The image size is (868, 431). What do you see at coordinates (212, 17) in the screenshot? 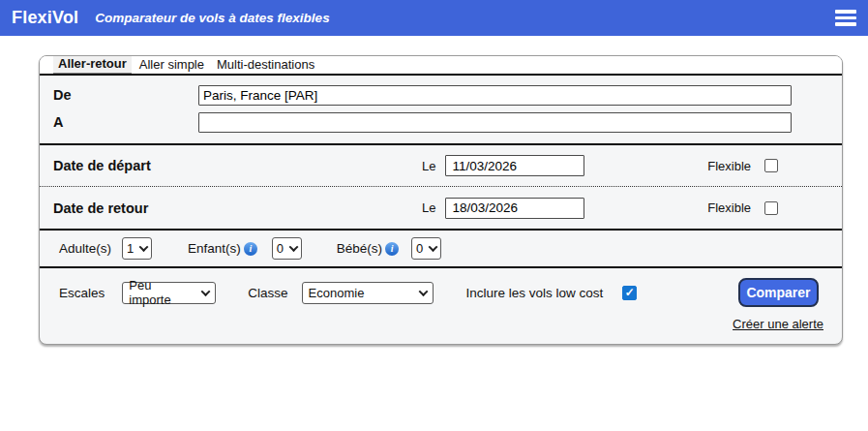
I see `app-tagline: Comparateur de vols à dates flexibles` at bounding box center [212, 17].